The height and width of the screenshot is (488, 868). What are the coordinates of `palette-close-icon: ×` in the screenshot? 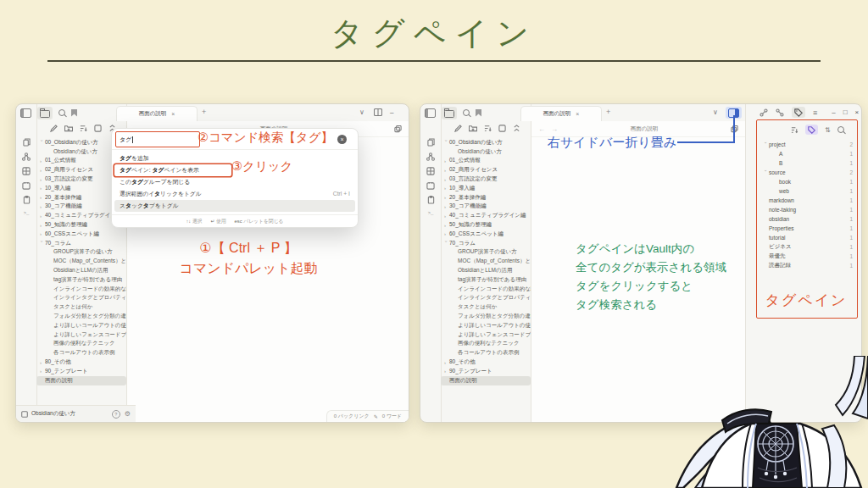 It's located at (342, 139).